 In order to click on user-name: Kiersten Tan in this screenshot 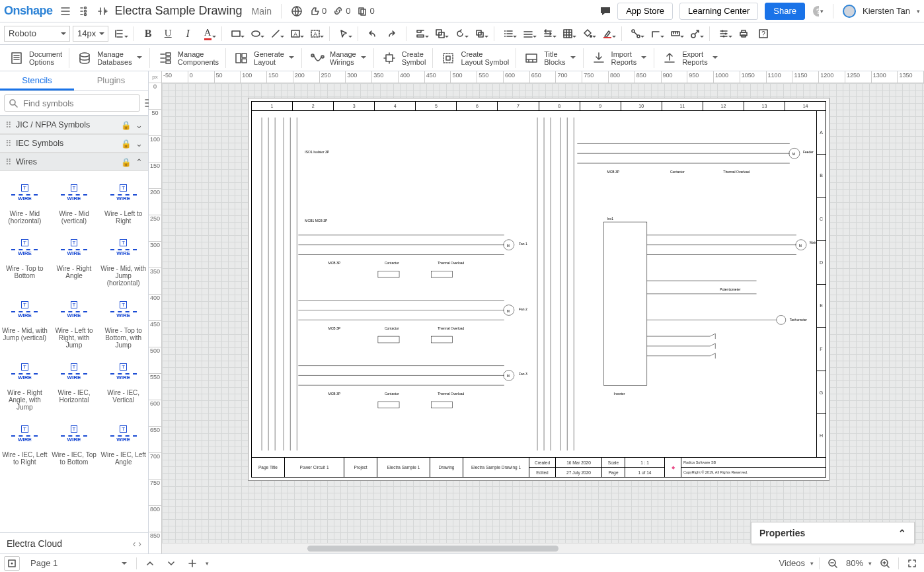, I will do `click(886, 11)`.